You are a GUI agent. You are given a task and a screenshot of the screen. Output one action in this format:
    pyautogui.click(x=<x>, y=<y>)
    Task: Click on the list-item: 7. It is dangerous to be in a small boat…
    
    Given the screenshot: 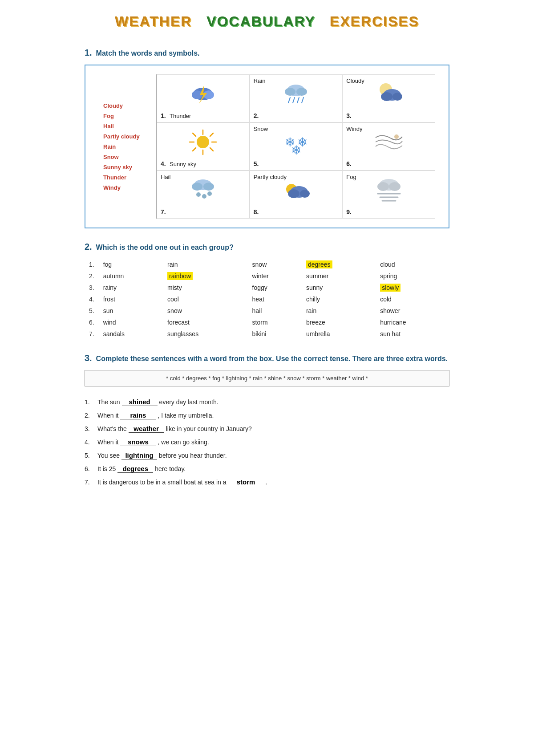 What is the action you would take?
    pyautogui.click(x=267, y=482)
    